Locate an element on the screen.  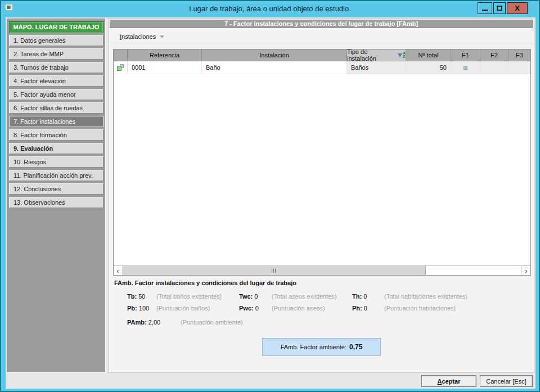
scroll-left-button: ‹ is located at coordinates (118, 271).